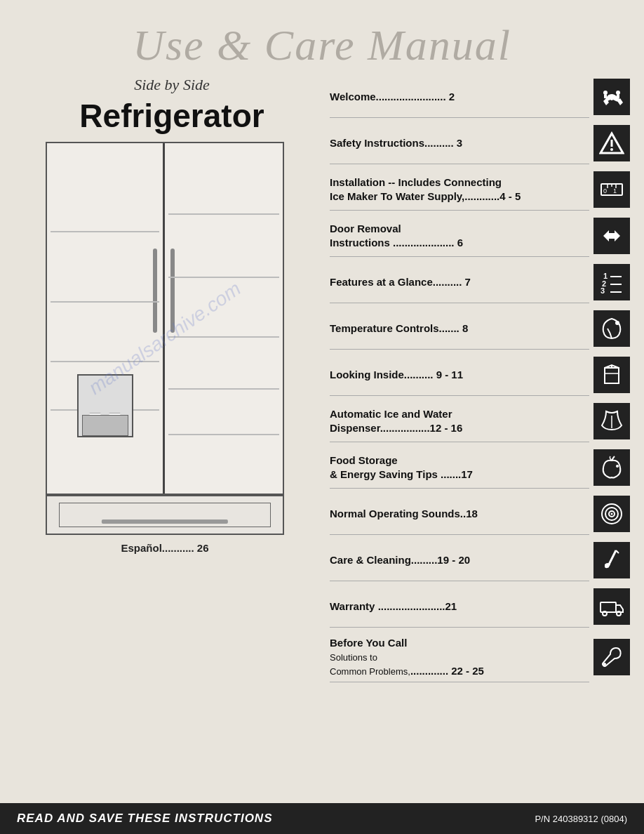 Image resolution: width=644 pixels, height=834 pixels. I want to click on apple-icon, so click(612, 468).